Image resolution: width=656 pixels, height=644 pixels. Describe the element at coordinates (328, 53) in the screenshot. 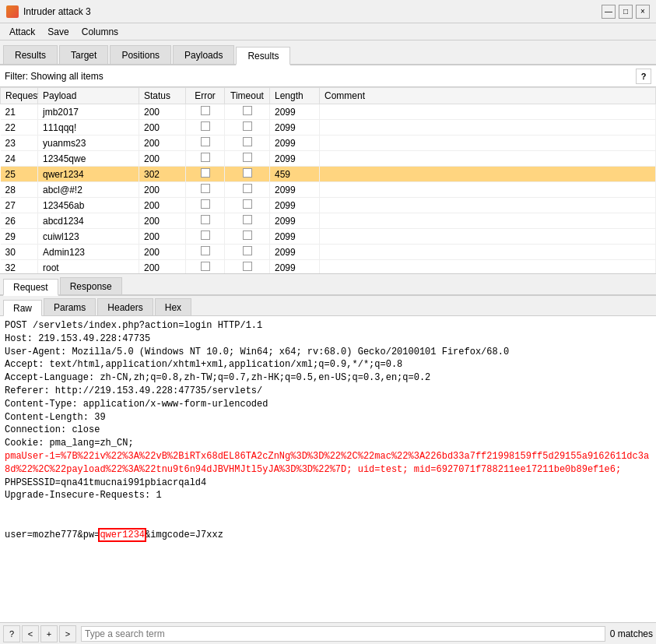

I see `main-tabbar: Results Target Positions Payloads Result…` at that location.